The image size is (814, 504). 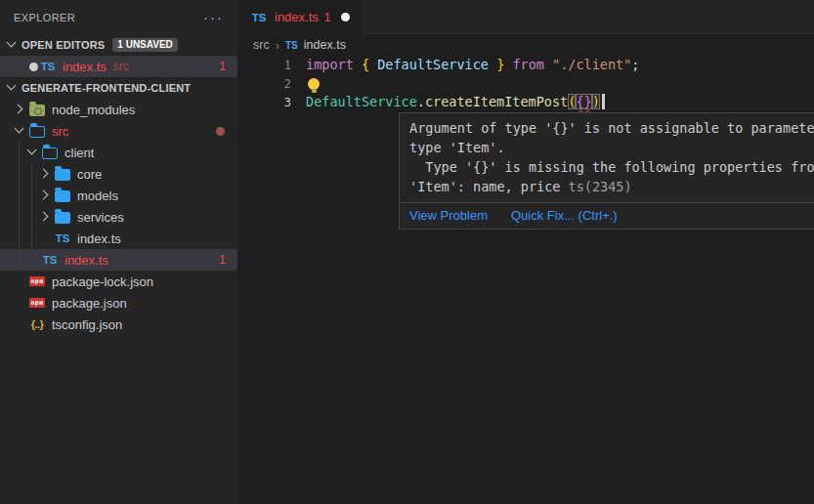 I want to click on code-token: import, so click(x=330, y=64).